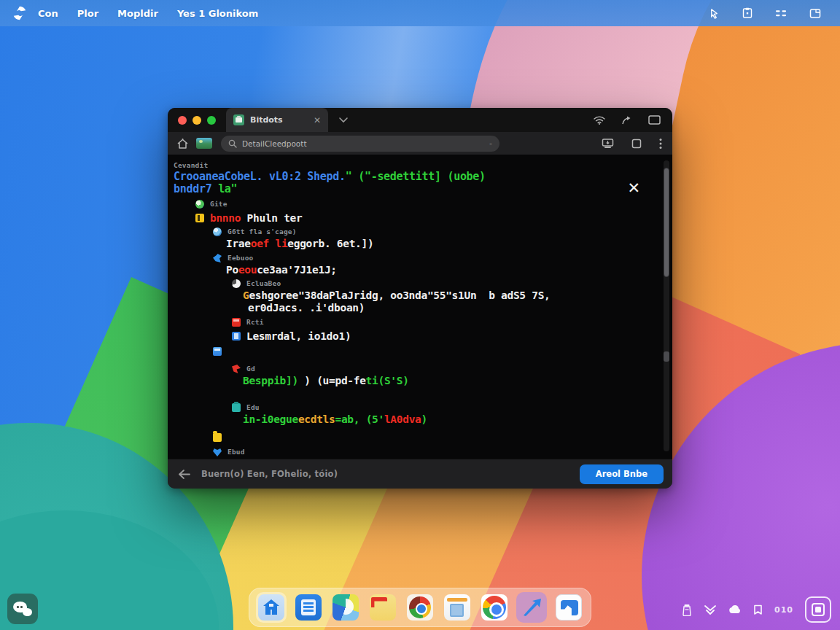 The height and width of the screenshot is (630, 840). Describe the element at coordinates (715, 13) in the screenshot. I see `pointer-icon` at that location.